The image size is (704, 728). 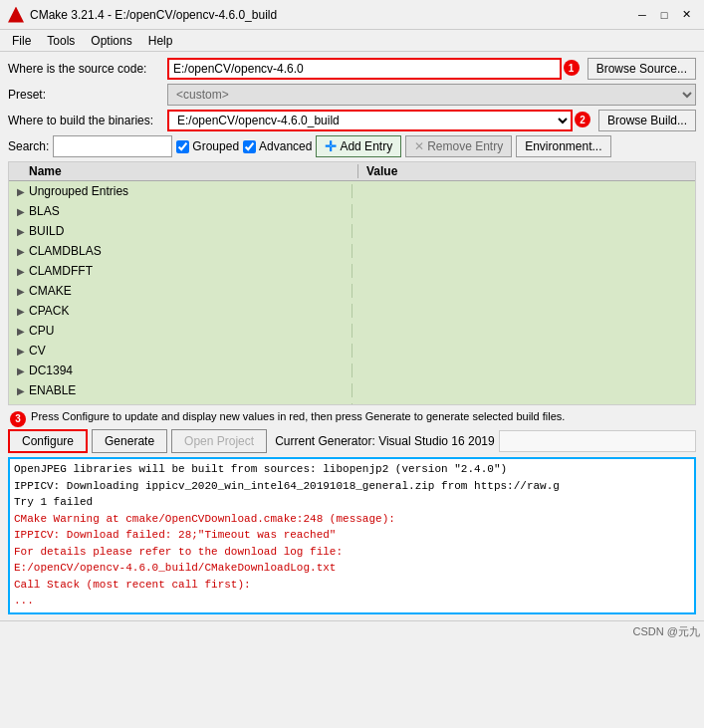 I want to click on add-entry-button: ✛ Add Entry, so click(x=358, y=146).